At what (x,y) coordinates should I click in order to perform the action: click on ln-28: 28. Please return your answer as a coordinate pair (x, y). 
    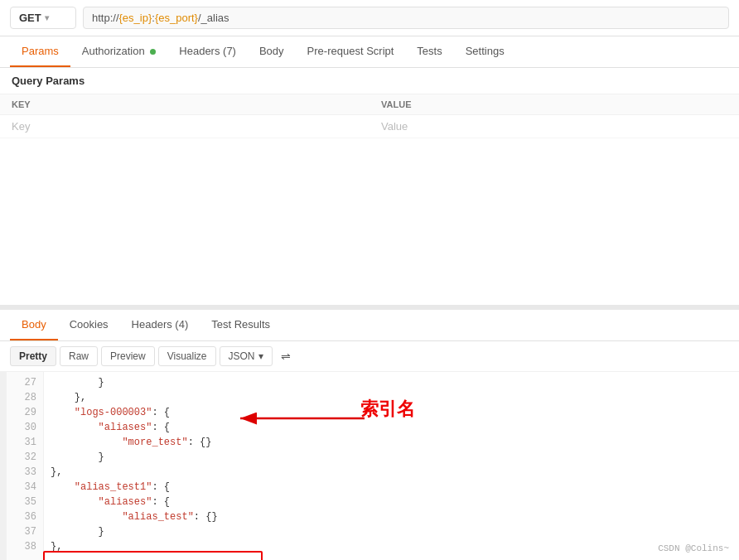
    Looking at the image, I should click on (25, 398).